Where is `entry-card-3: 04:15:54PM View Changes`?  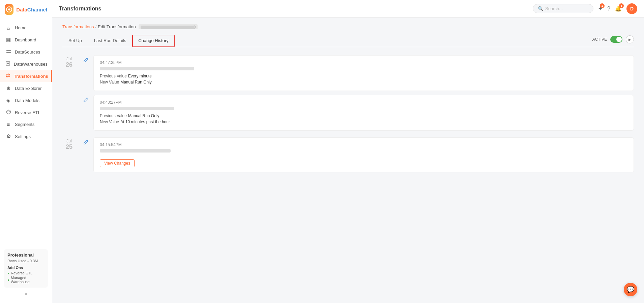
entry-card-3: 04:15:54PM View Changes is located at coordinates (363, 155).